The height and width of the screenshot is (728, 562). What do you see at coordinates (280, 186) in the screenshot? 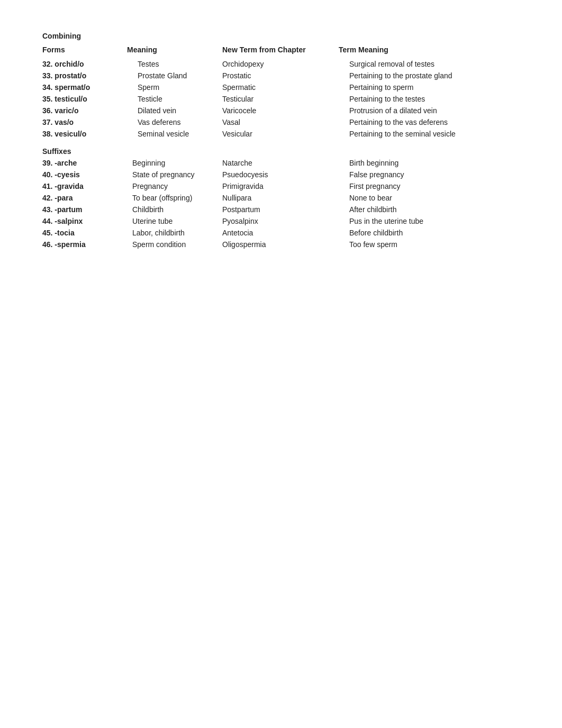
I see `row-new-term: Primigravida` at bounding box center [280, 186].